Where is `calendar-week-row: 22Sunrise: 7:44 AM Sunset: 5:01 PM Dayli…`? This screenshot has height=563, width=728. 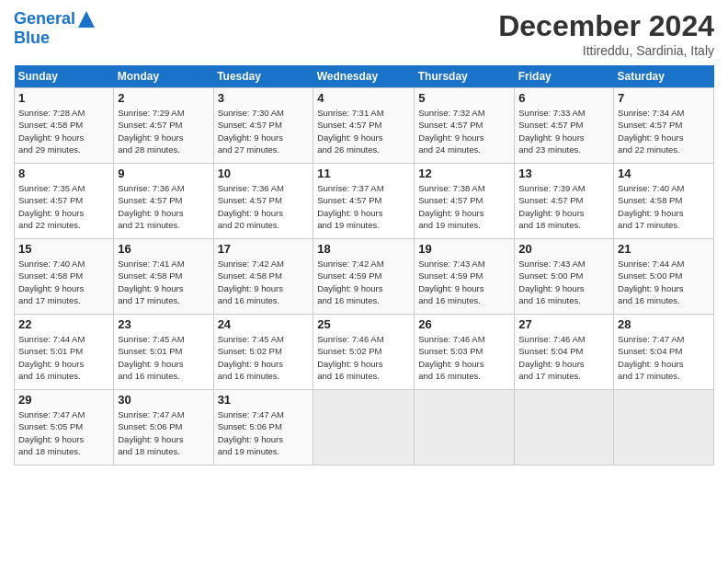 calendar-week-row: 22Sunrise: 7:44 AM Sunset: 5:01 PM Dayli… is located at coordinates (364, 352).